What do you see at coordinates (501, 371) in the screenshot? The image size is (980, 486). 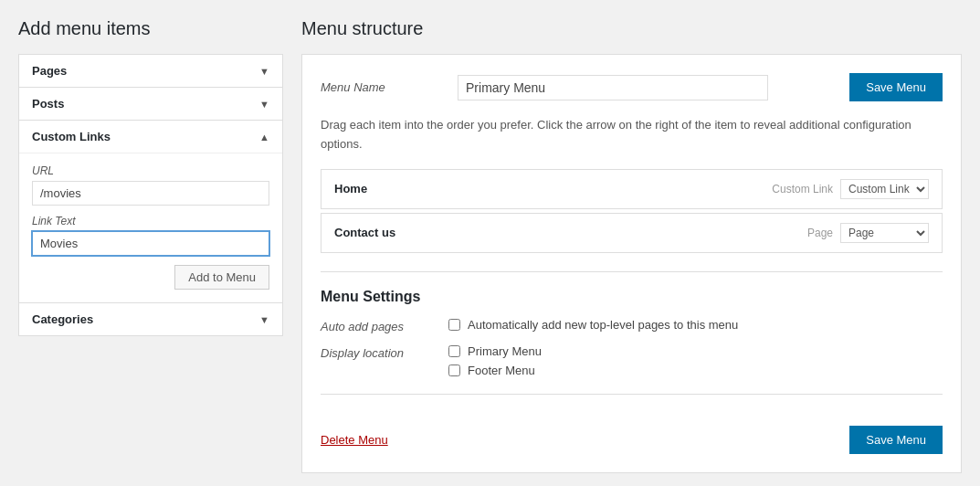 I see `footer-menu-location-label: Footer Menu` at bounding box center [501, 371].